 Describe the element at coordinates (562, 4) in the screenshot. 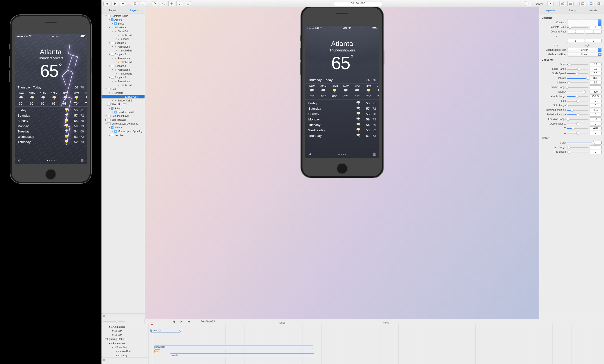

I see `view-mode-a` at that location.